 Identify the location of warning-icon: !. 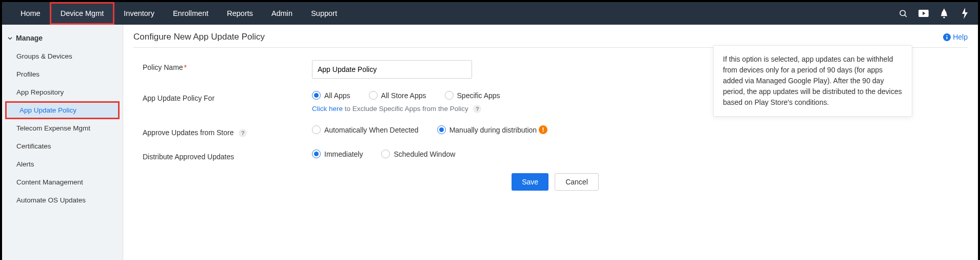
(543, 129).